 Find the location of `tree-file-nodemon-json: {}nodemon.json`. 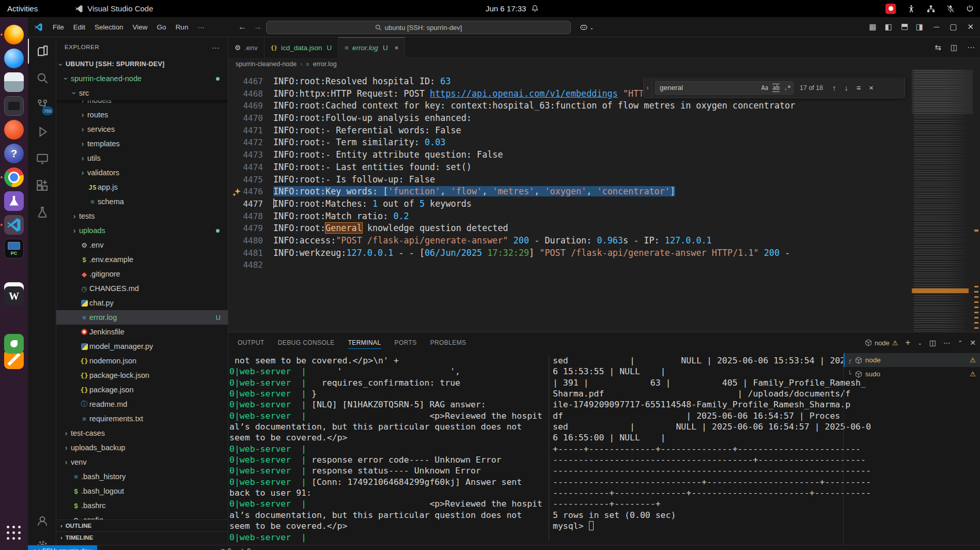

tree-file-nodemon-json: {}nodemon.json is located at coordinates (142, 361).